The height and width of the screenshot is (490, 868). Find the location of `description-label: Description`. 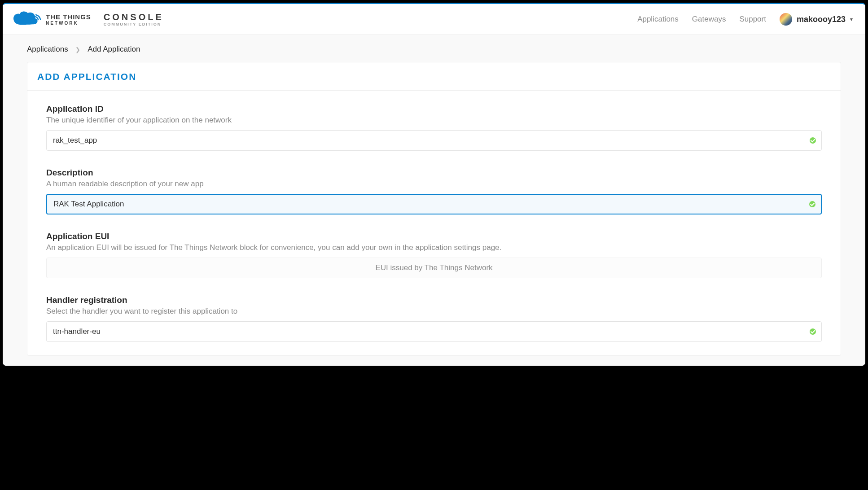

description-label: Description is located at coordinates (434, 173).